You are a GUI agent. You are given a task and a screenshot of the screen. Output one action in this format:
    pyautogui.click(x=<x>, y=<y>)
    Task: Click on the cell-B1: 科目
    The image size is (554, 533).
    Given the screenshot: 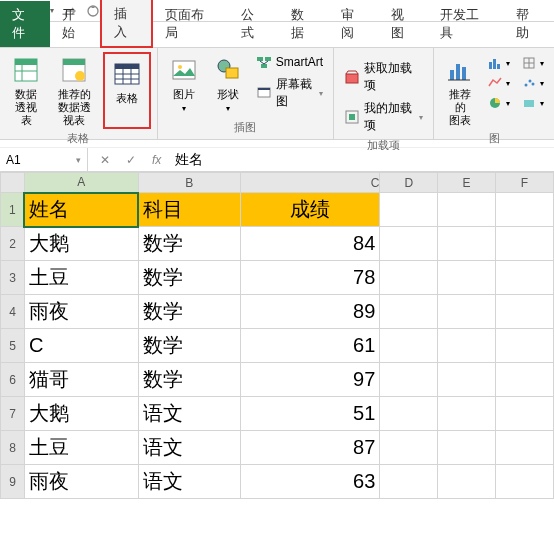 What is the action you would take?
    pyautogui.click(x=189, y=210)
    